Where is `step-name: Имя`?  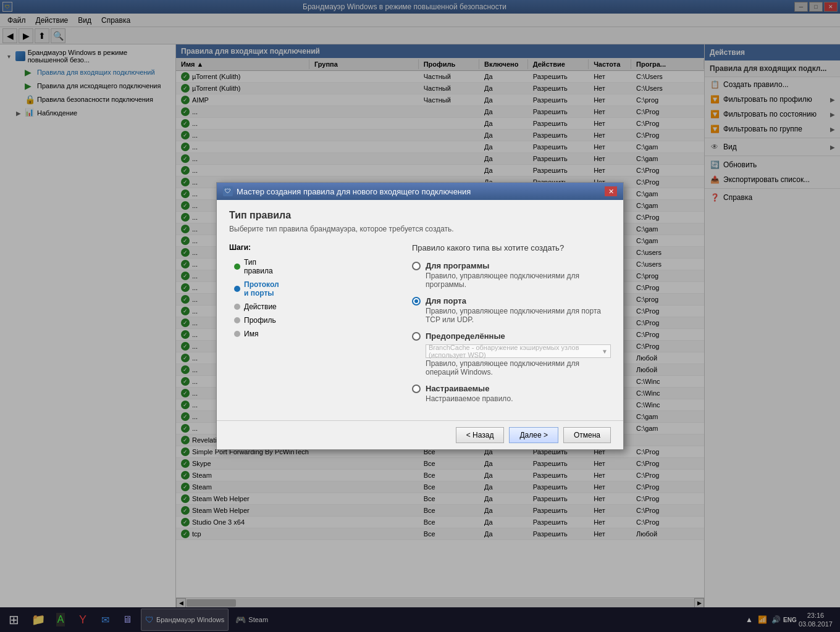
step-name: Имя is located at coordinates (259, 334).